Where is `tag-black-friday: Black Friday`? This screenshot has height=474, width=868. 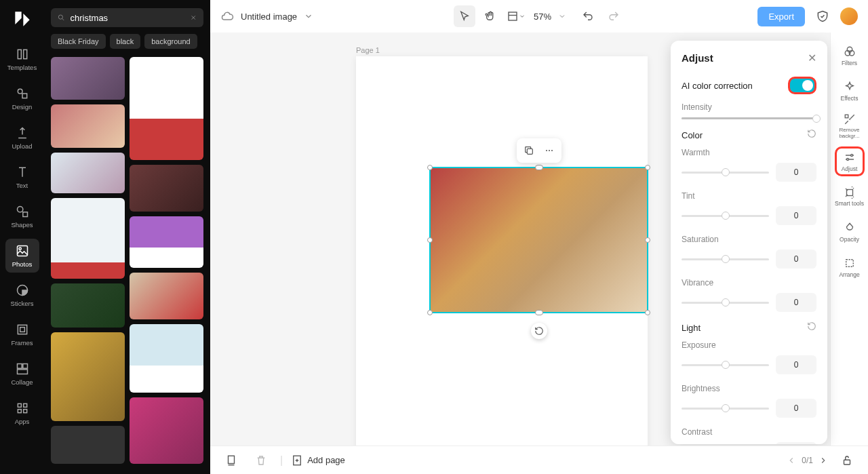
tag-black-friday: Black Friday is located at coordinates (79, 41).